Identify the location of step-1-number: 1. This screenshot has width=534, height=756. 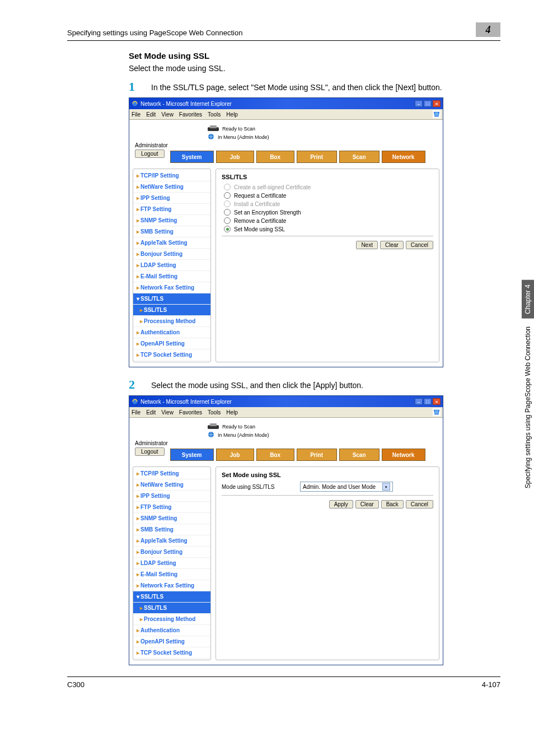
(134, 87).